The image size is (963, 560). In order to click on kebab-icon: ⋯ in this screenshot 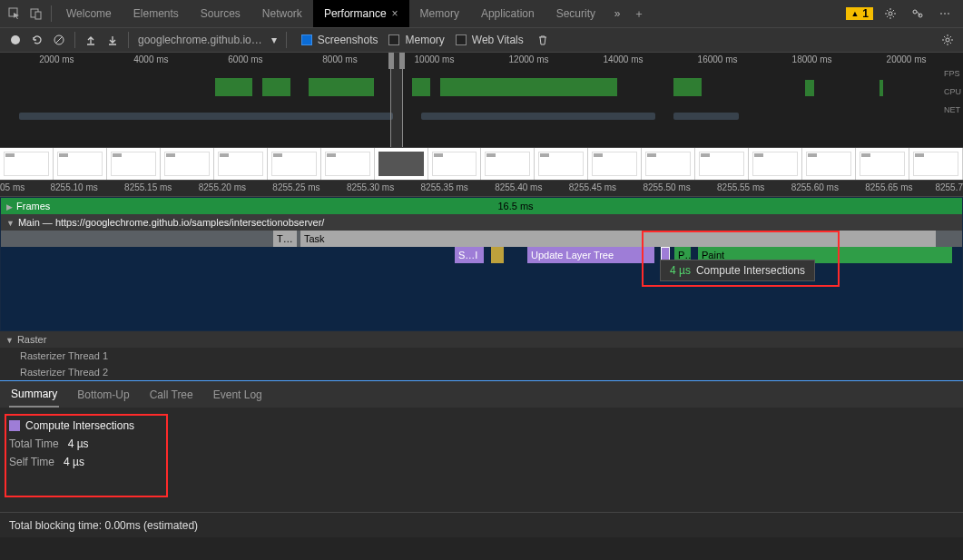, I will do `click(945, 14)`.